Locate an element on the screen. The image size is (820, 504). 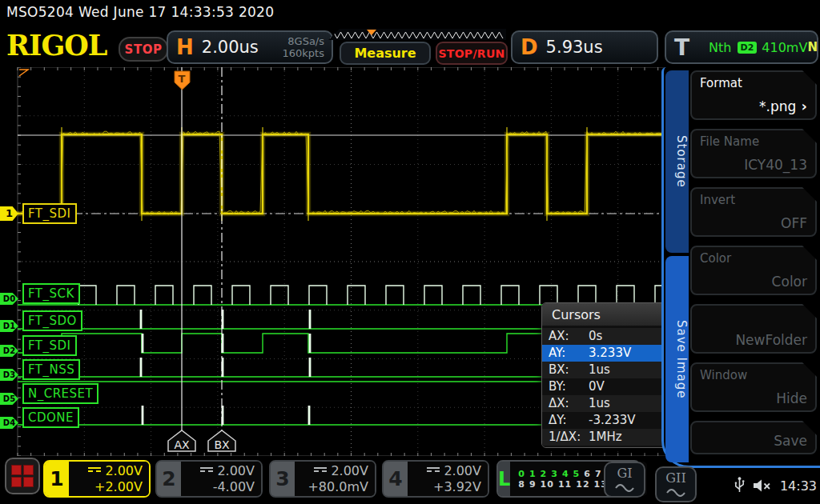
generator1-label: GI is located at coordinates (625, 474).